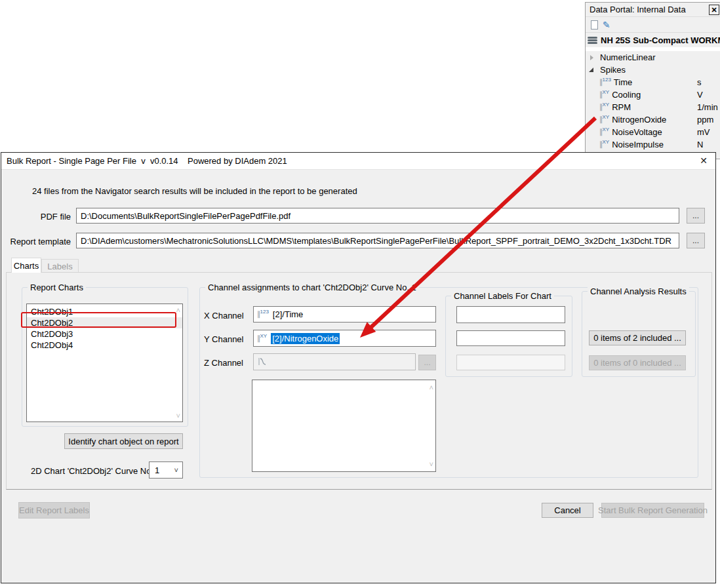  Describe the element at coordinates (56, 287) in the screenshot. I see `report-charts-group-title: Report Charts` at that location.